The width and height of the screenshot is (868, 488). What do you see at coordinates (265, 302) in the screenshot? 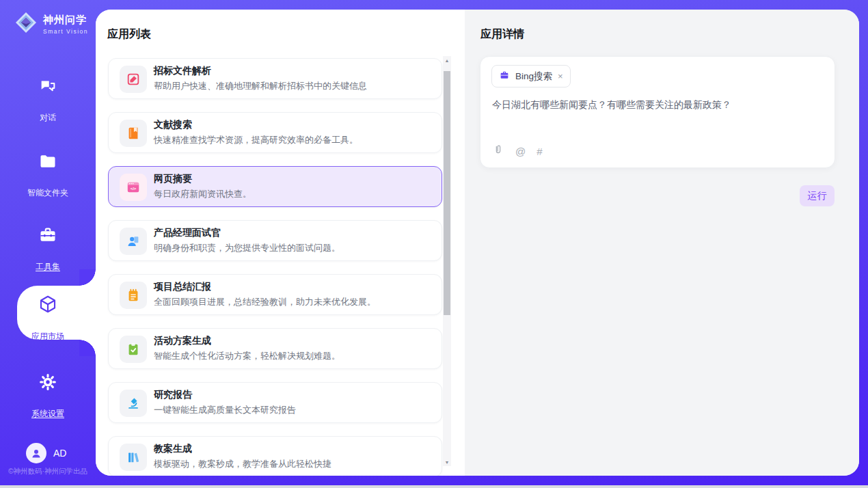
I see `app-card-description: 全面回顾项目进展，总结经验教训，助力未来优化发展。` at bounding box center [265, 302].